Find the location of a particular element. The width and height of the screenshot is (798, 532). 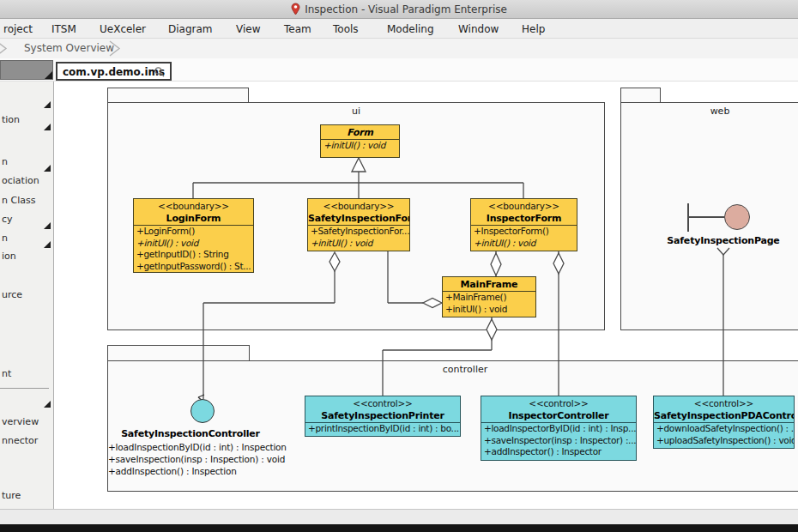

class-operation: +MainFrame() is located at coordinates (489, 298).